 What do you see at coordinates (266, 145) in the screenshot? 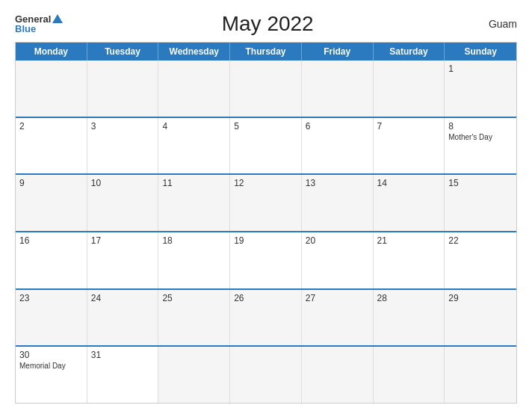
I see `calendar-week-2: 2345678Mother's Day` at bounding box center [266, 145].